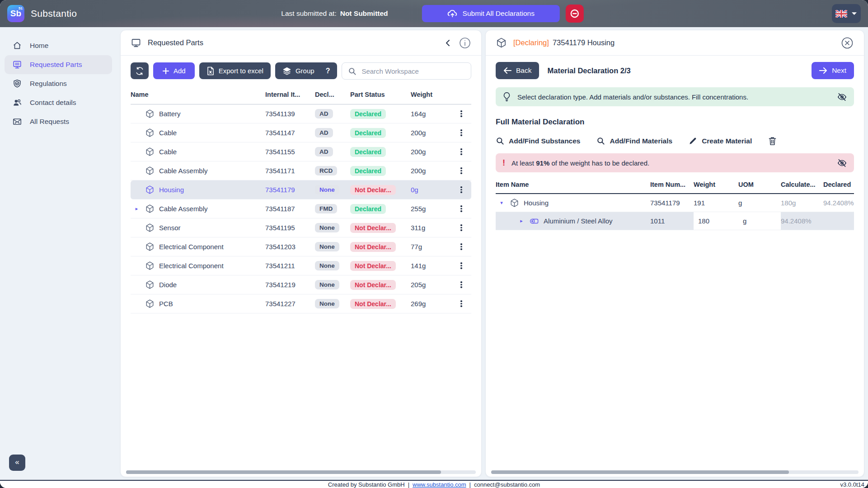 This screenshot has width=868, height=488. What do you see at coordinates (290, 304) in the screenshot?
I see `internal-item-number: 73541227` at bounding box center [290, 304].